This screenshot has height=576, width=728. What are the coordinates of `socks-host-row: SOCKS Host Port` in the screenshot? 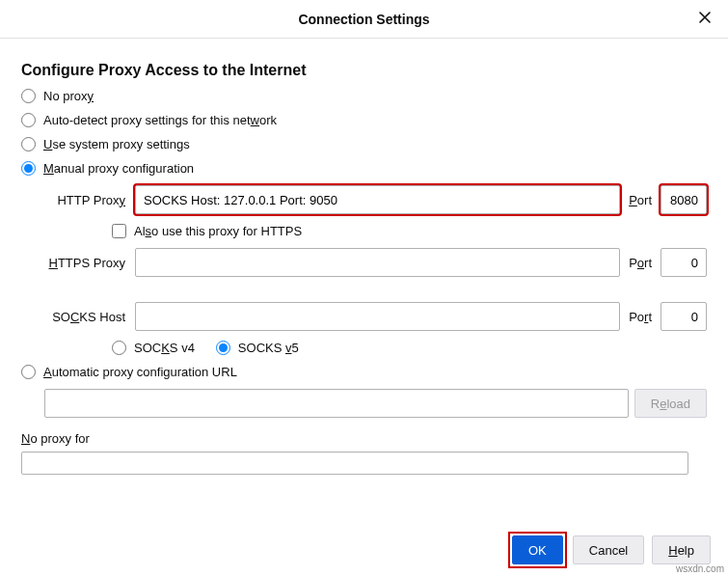 It's located at (364, 316).